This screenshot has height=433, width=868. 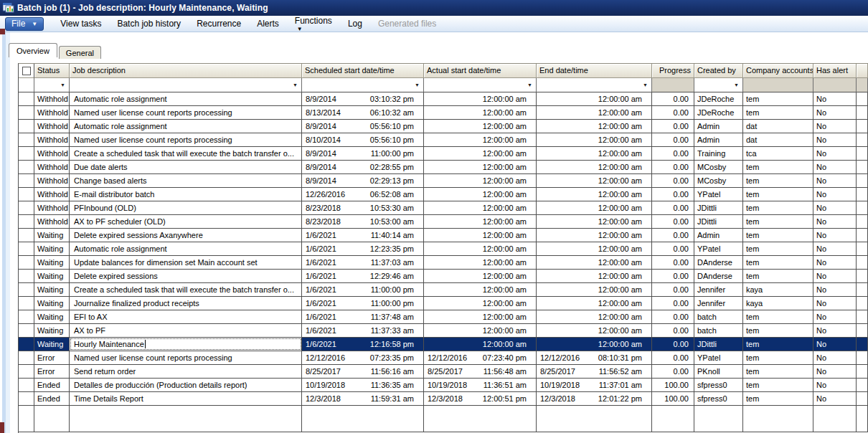 I want to click on table-row: WithholdCreate a scheduled task that wil…, so click(x=443, y=153).